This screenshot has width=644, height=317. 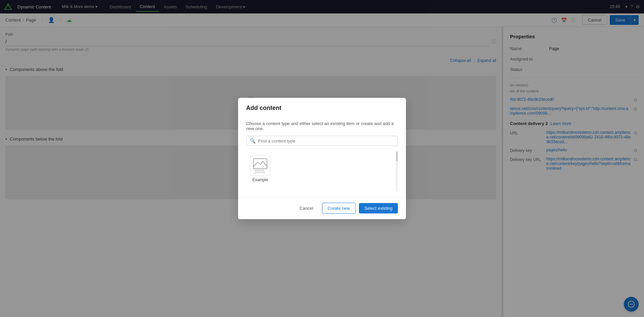 I want to click on create-new-button: Create new, so click(x=339, y=208).